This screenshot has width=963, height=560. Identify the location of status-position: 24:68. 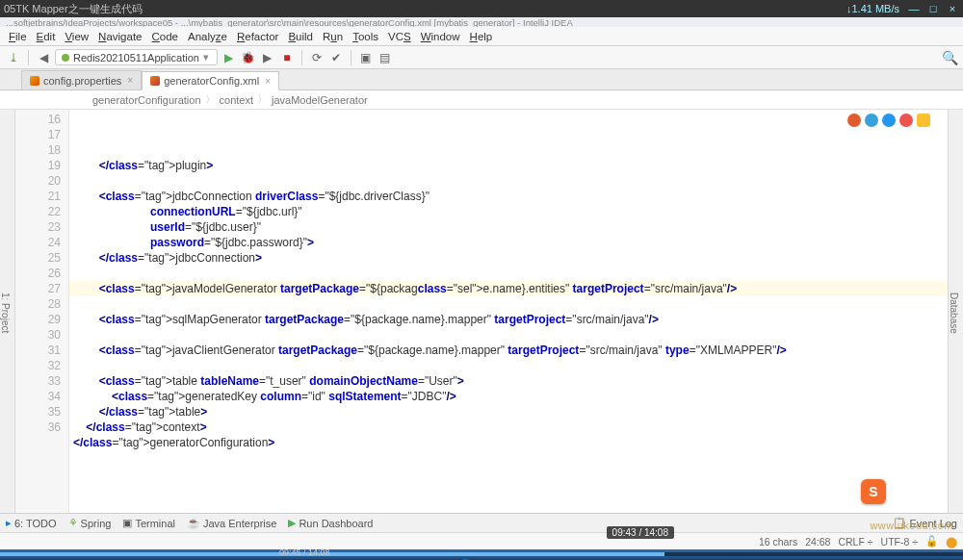
(818, 542).